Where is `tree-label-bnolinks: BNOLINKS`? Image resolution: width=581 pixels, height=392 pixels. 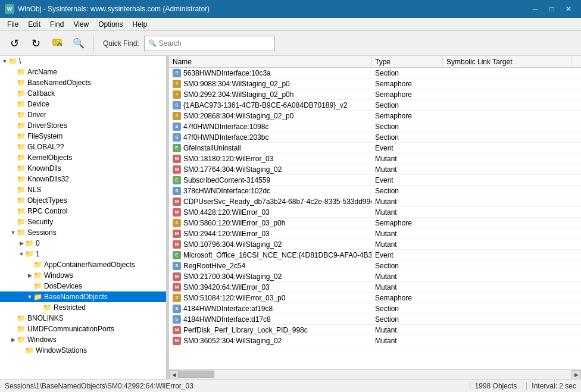
tree-label-bnolinks: BNOLINKS is located at coordinates (45, 318).